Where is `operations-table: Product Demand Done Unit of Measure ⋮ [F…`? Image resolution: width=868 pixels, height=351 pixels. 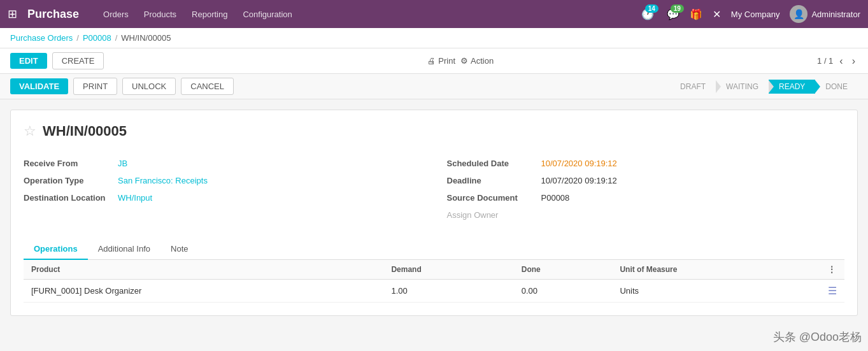
operations-table: Product Demand Done Unit of Measure ⋮ [F… is located at coordinates (434, 282).